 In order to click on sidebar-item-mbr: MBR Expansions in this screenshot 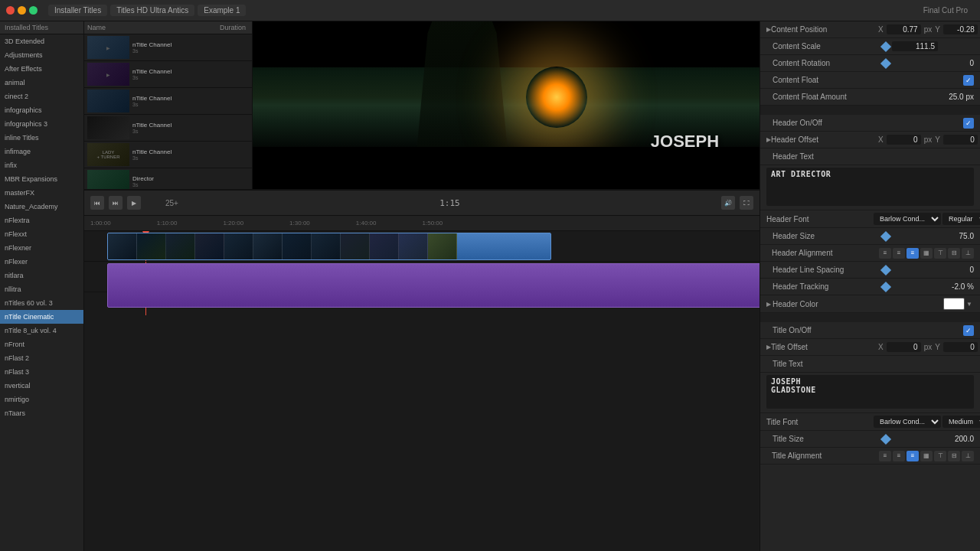, I will do `click(41, 179)`.